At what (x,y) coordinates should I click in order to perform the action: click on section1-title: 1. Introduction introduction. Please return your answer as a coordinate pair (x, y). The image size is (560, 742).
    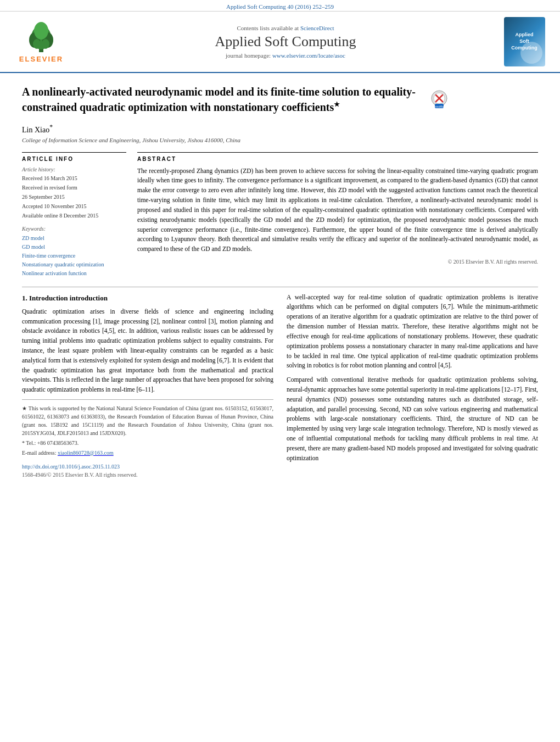
    Looking at the image, I should click on (148, 298).